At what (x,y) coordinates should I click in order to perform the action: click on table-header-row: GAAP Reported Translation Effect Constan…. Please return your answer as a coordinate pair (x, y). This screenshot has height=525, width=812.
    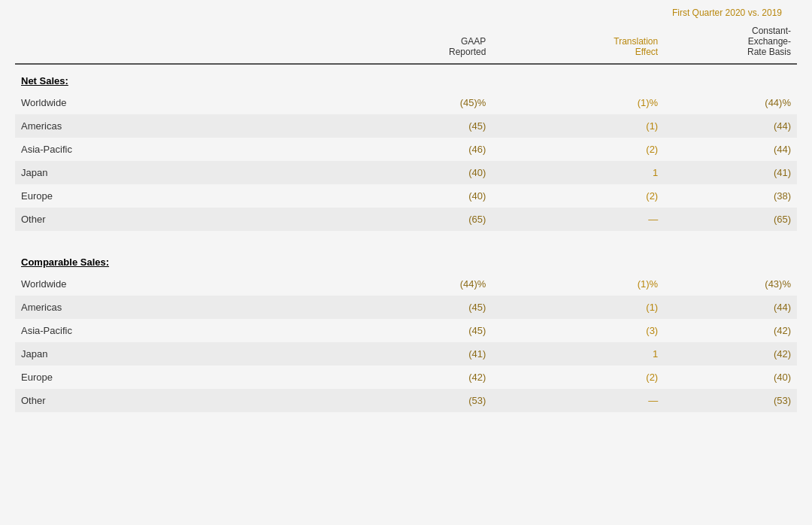
    Looking at the image, I should click on (406, 42).